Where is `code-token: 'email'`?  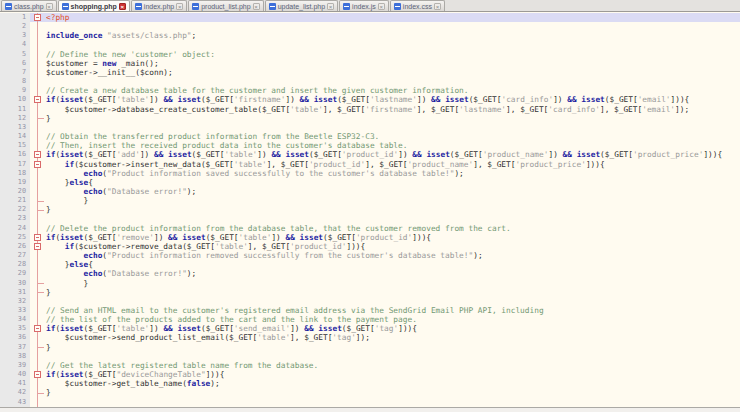
code-token: 'email' is located at coordinates (654, 100).